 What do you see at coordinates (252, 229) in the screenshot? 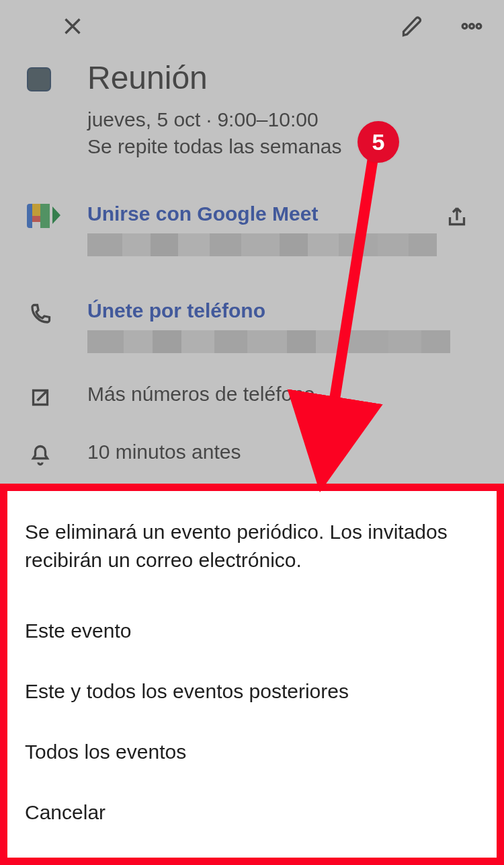
I see `meet-row: Unirse con Google Meet` at bounding box center [252, 229].